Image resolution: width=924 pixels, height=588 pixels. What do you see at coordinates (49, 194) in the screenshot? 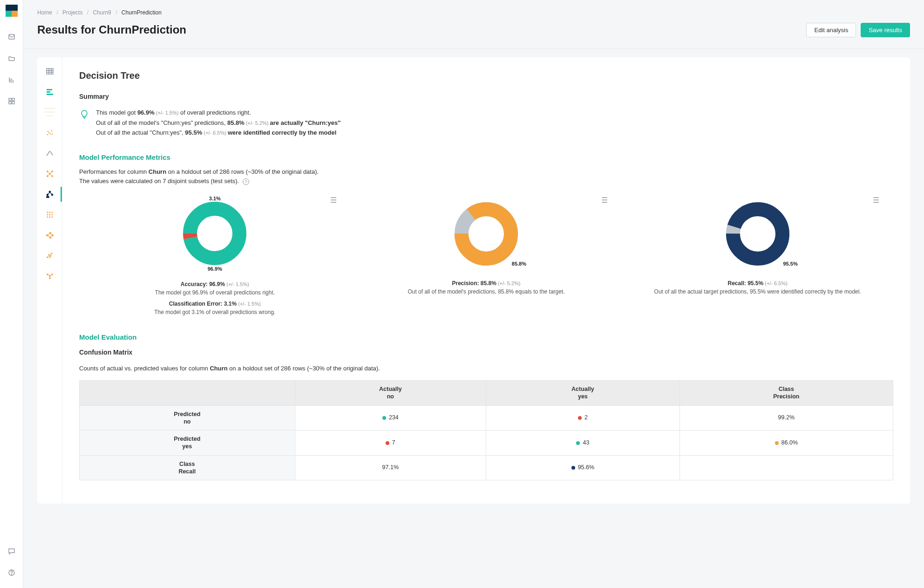
I see `panel-nav-tree-icon` at bounding box center [49, 194].